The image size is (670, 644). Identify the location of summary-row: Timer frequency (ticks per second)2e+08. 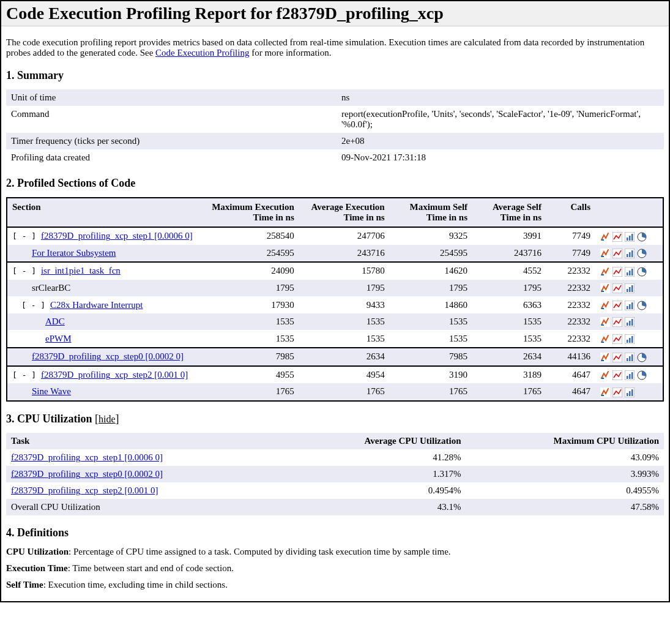
(335, 141).